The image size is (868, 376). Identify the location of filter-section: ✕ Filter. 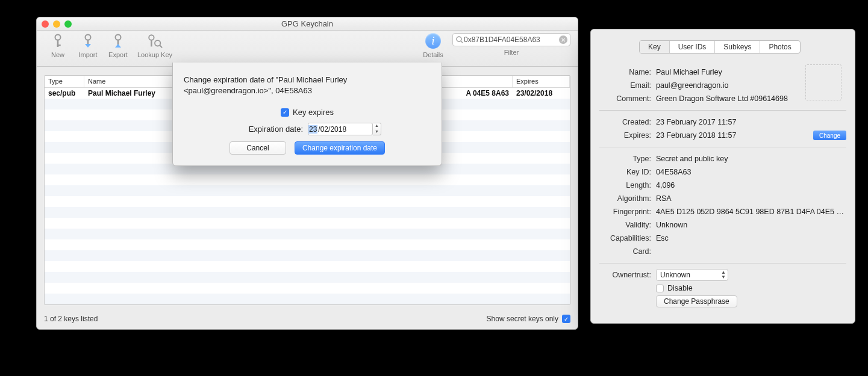
(511, 45).